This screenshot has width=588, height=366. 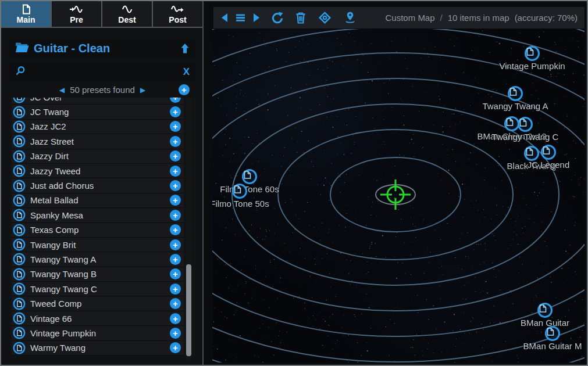 I want to click on folder-name: Guitar - Clean, so click(x=72, y=49).